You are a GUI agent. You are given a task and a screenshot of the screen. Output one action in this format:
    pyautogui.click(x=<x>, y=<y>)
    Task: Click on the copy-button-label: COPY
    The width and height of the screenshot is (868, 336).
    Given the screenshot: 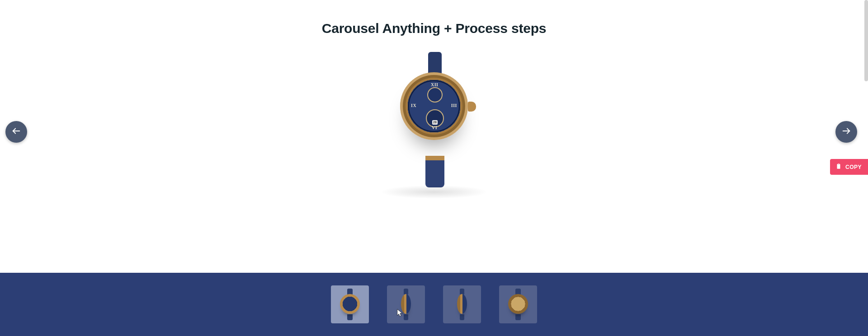 What is the action you would take?
    pyautogui.click(x=854, y=167)
    